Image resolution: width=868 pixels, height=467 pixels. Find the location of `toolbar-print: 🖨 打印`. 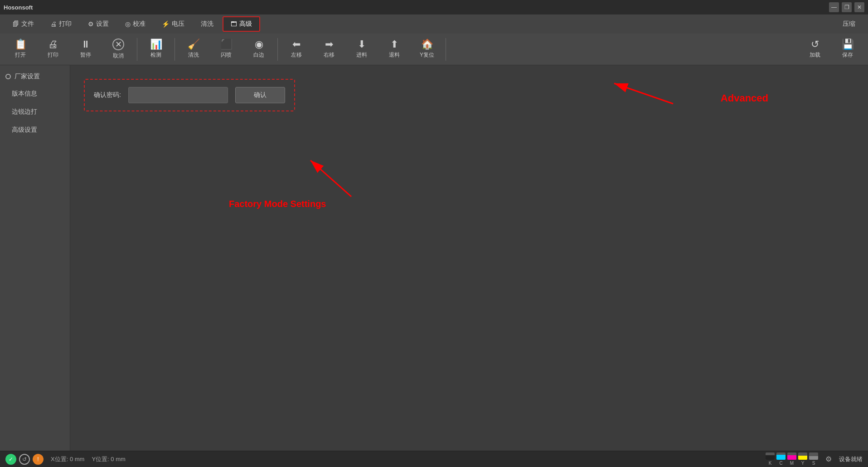

toolbar-print: 🖨 打印 is located at coordinates (53, 49).